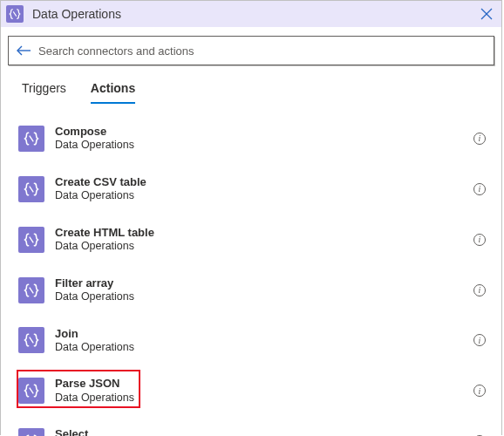 Image resolution: width=504 pixels, height=436 pixels. Describe the element at coordinates (264, 290) in the screenshot. I see `action-text: Filter arrayData Operations` at that location.